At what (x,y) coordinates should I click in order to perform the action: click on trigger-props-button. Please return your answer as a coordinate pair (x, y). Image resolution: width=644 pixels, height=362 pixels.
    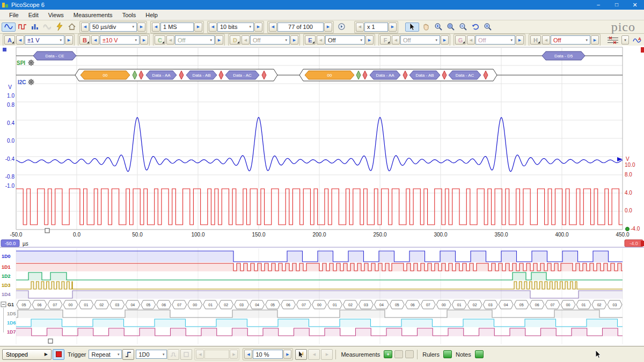
    Looking at the image, I should click on (186, 354).